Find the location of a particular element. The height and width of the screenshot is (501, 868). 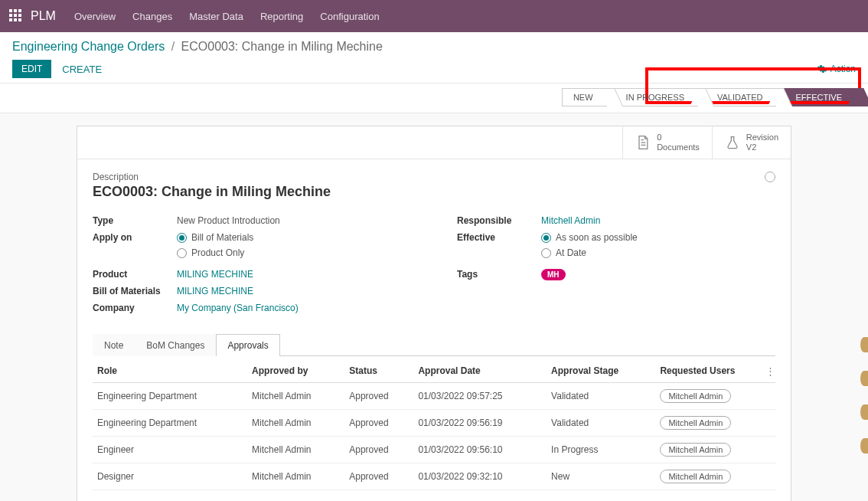

effective-date-radio is located at coordinates (547, 253).